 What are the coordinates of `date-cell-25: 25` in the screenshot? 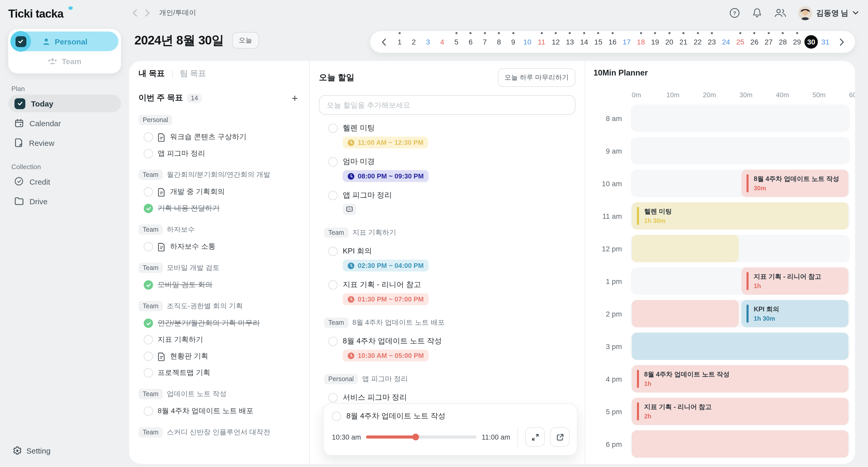 It's located at (740, 42).